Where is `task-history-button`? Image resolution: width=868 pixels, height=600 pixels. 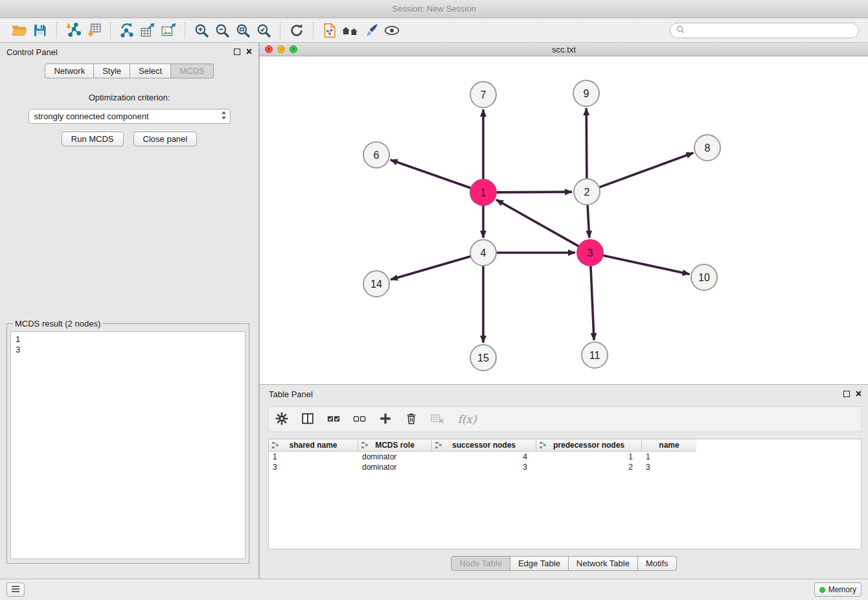 task-history-button is located at coordinates (16, 590).